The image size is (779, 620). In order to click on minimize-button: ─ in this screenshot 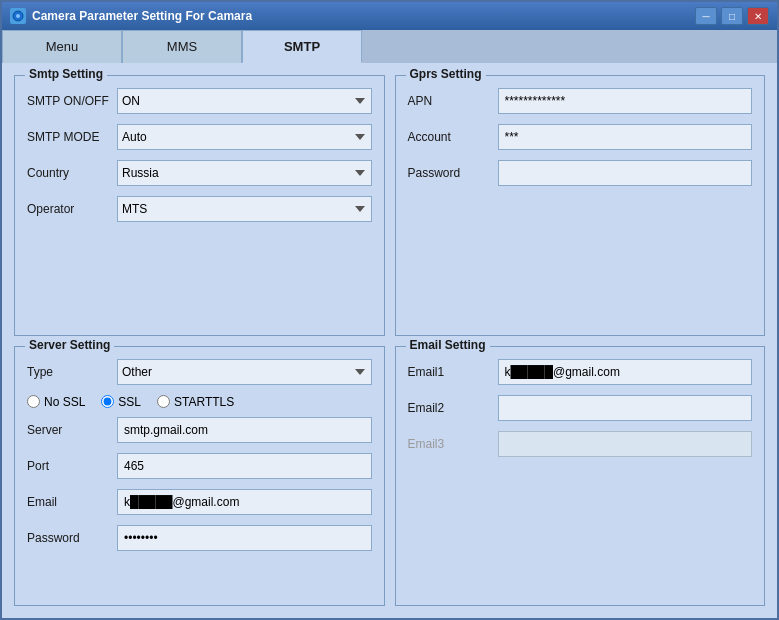, I will do `click(706, 16)`.